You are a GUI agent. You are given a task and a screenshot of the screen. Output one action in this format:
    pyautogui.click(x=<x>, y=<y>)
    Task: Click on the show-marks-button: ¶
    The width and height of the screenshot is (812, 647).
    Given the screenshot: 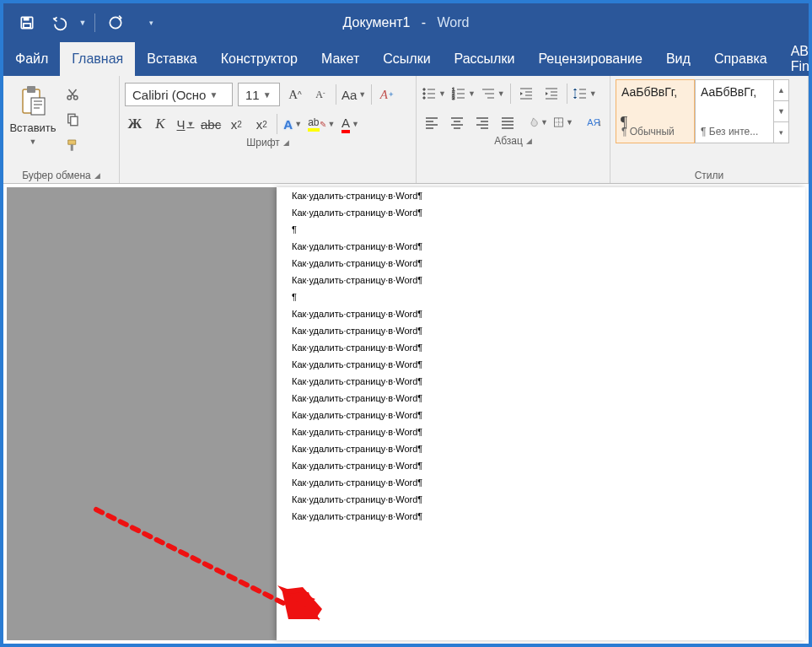 What is the action you would take?
    pyautogui.click(x=624, y=122)
    